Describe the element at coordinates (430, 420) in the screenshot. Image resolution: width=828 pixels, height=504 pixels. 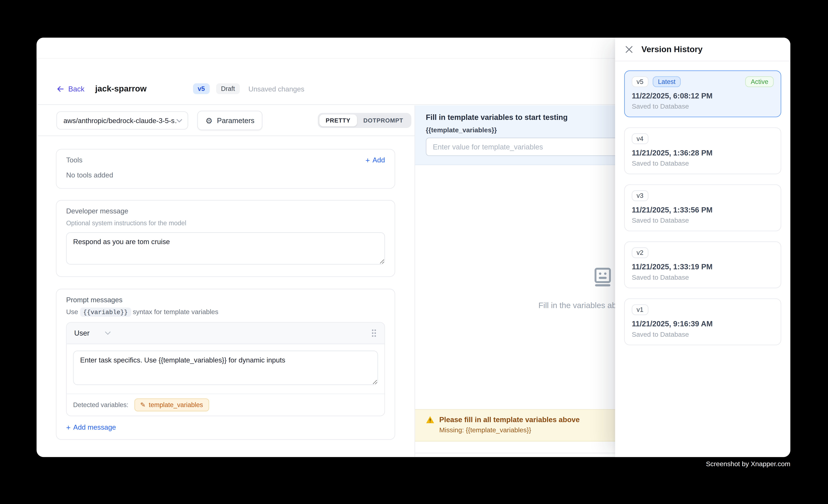
I see `warning-triangle-icon` at that location.